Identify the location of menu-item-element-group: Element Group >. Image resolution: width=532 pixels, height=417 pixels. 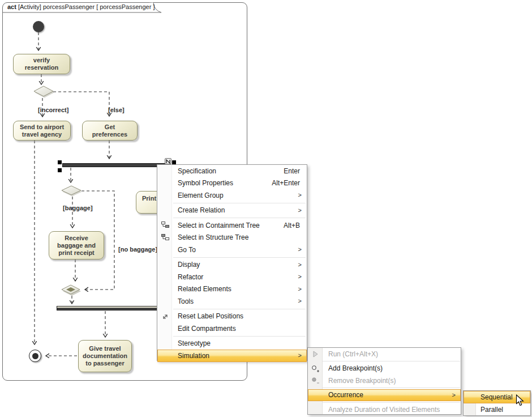
(232, 195).